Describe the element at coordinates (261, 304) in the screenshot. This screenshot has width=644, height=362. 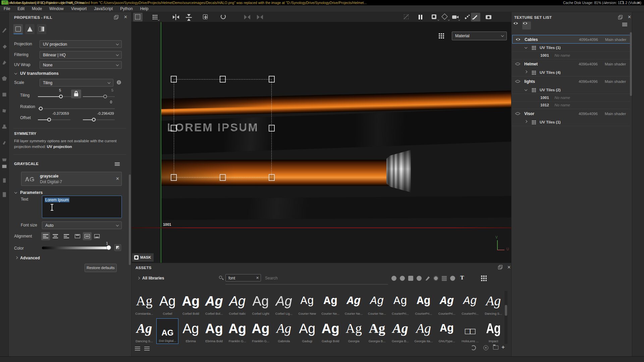
I see `font-tile: AgCorbel Light` at that location.